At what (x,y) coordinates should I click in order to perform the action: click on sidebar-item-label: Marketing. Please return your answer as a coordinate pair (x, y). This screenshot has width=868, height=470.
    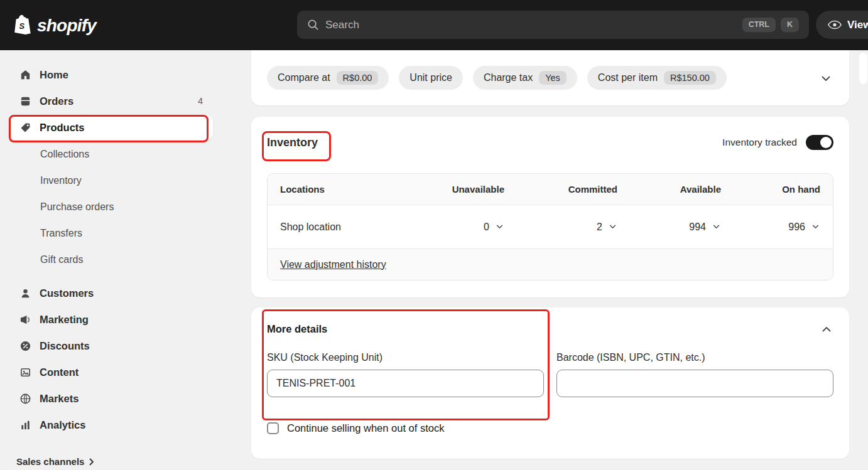
    Looking at the image, I should click on (64, 320).